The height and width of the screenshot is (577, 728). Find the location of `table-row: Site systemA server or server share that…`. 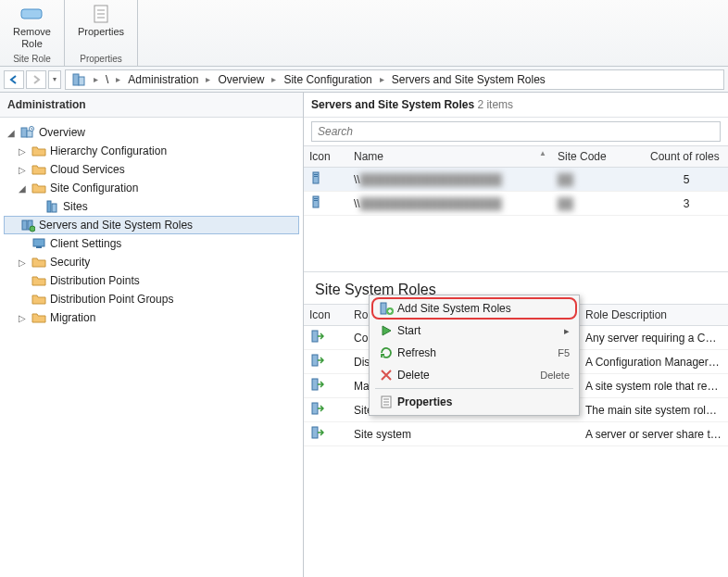

table-row: Site systemA server or server share that… is located at coordinates (516, 434).